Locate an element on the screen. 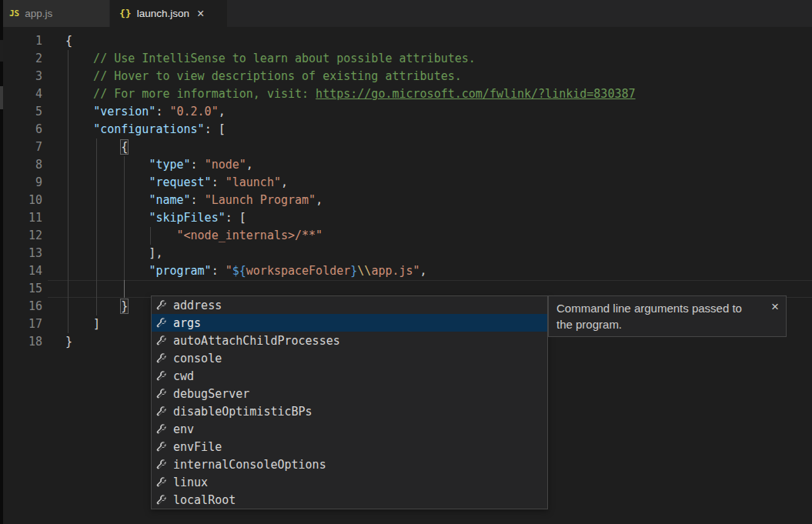 The height and width of the screenshot is (524, 812). code-line: 7 { is located at coordinates (406, 148).